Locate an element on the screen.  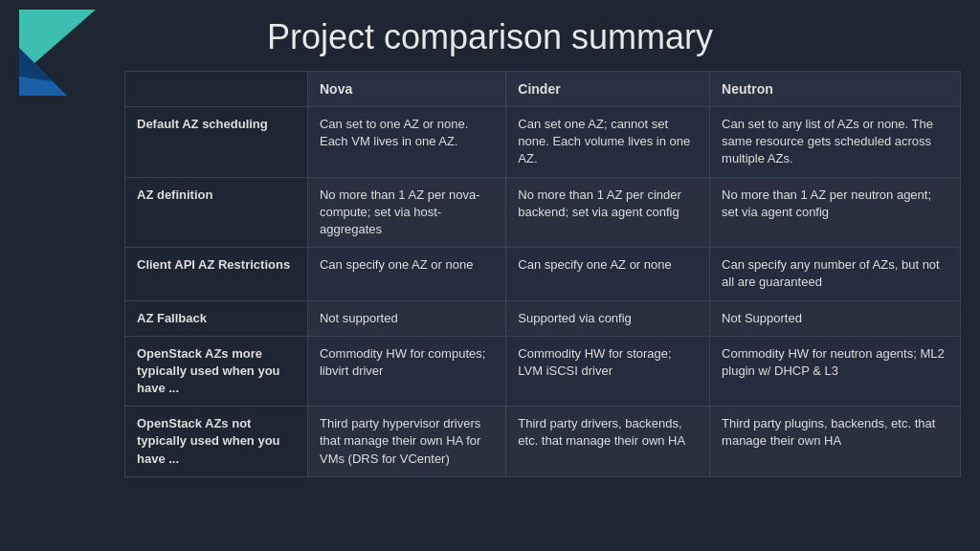
logo-icon is located at coordinates (53, 53).